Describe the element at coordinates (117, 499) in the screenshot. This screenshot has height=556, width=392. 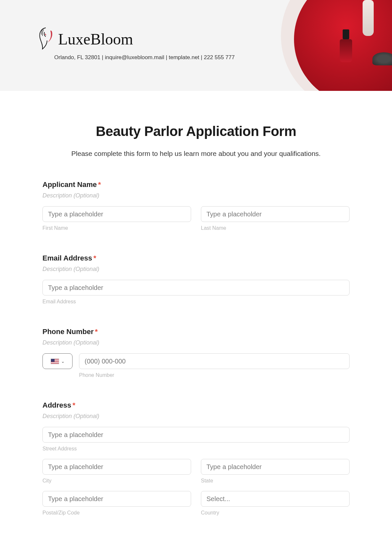
I see `postal-code-input` at that location.